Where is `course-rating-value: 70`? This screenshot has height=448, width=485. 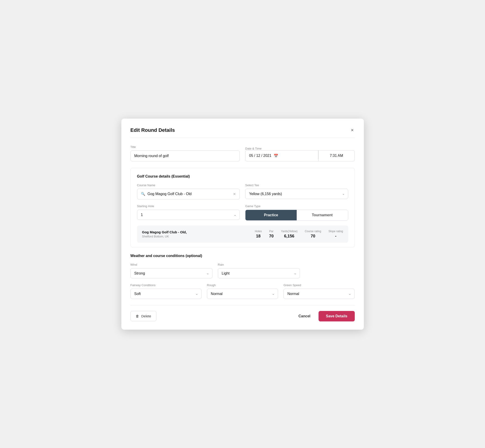 course-rating-value: 70 is located at coordinates (313, 236).